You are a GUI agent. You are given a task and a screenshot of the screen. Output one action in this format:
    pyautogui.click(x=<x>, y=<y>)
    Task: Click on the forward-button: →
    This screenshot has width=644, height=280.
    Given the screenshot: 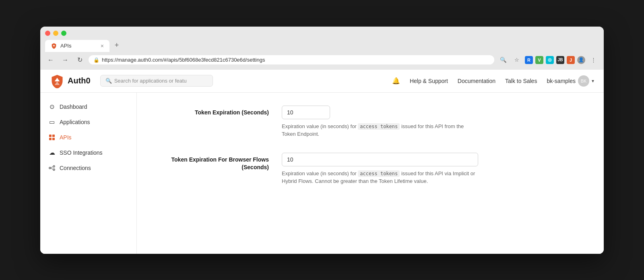 What is the action you would take?
    pyautogui.click(x=65, y=60)
    